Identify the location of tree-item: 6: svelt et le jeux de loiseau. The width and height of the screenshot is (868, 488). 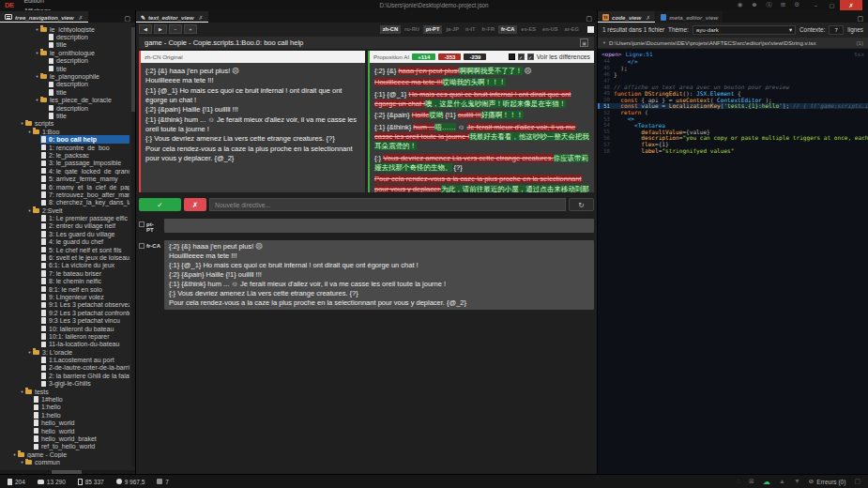
(68, 257).